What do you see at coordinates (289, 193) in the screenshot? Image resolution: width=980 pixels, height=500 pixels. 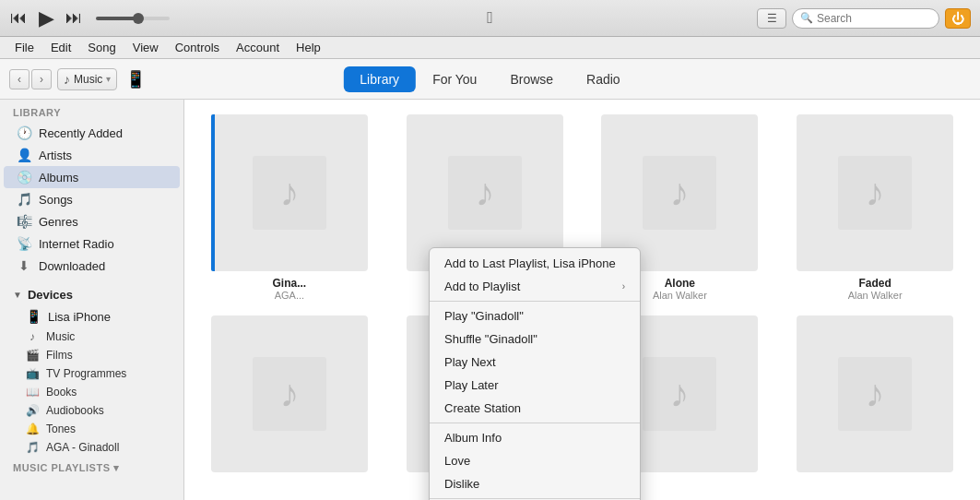 I see `music-note-placeholder-0: ♪` at bounding box center [289, 193].